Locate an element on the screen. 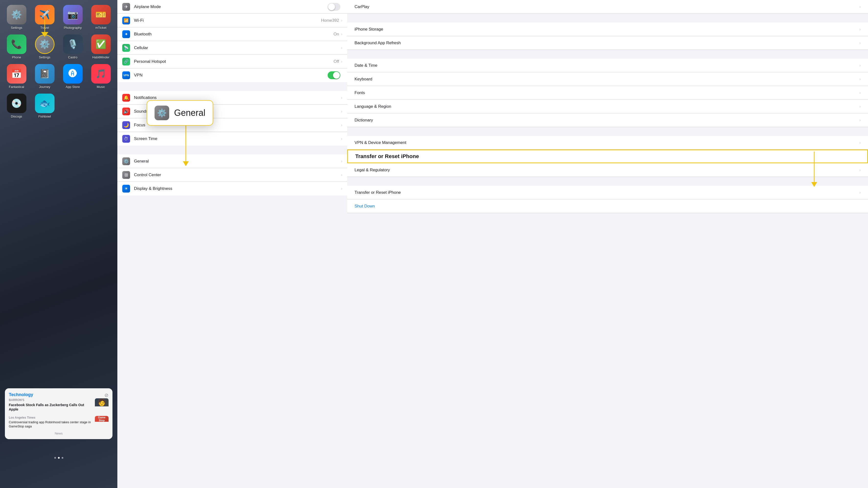 This screenshot has width=868, height=488. general-popup-label: General is located at coordinates (190, 113).